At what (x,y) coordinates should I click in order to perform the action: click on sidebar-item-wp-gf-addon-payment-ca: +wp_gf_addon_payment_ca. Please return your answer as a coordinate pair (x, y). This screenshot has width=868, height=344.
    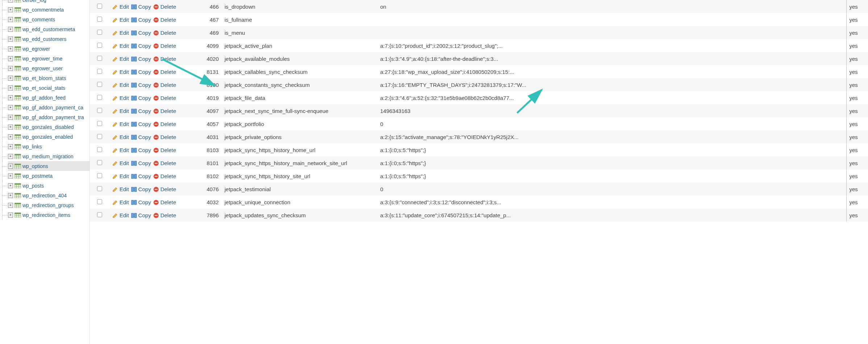
    Looking at the image, I should click on (49, 107).